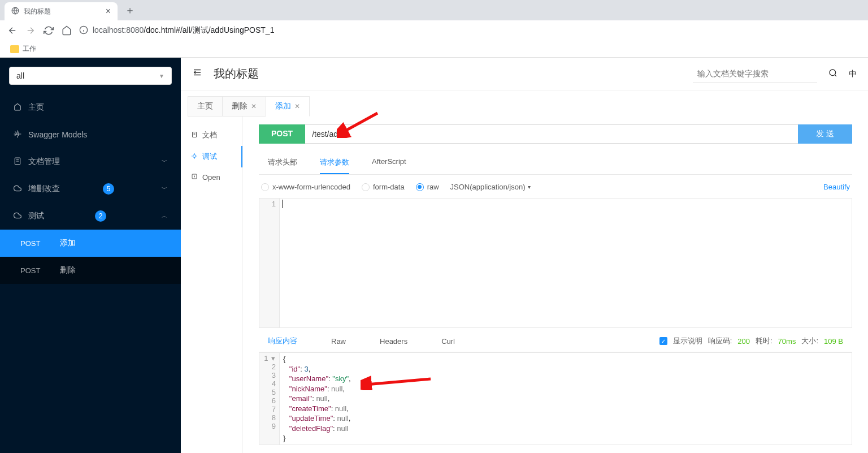 The height and width of the screenshot is (453, 868). I want to click on resp-time-value: 70ms, so click(787, 342).